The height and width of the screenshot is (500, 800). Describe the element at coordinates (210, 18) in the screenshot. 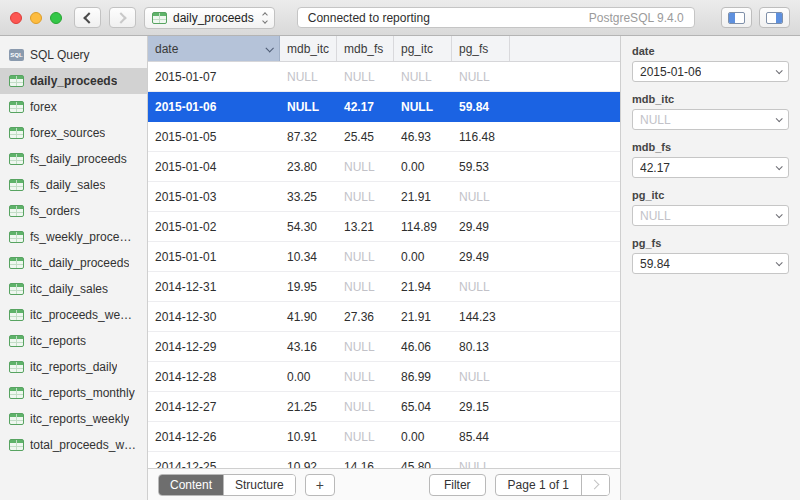

I see `table-selector-dropdown: daily_proceeds` at that location.